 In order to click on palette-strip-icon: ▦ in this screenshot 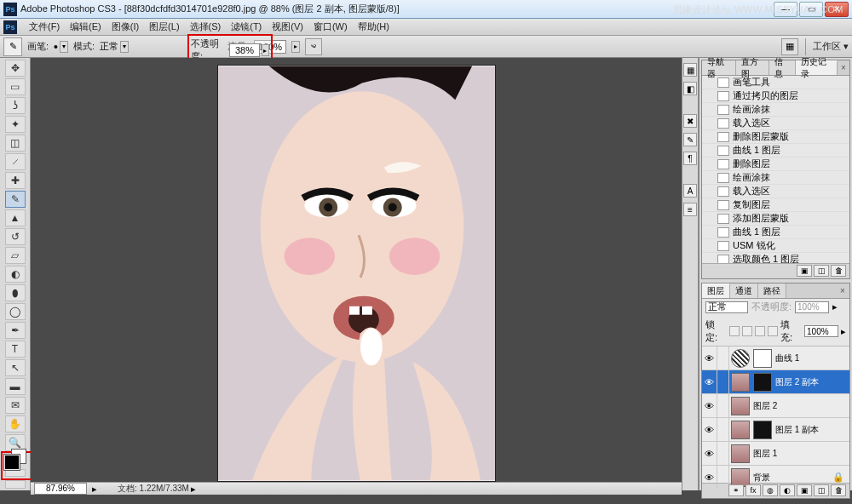, I will do `click(690, 70)`.